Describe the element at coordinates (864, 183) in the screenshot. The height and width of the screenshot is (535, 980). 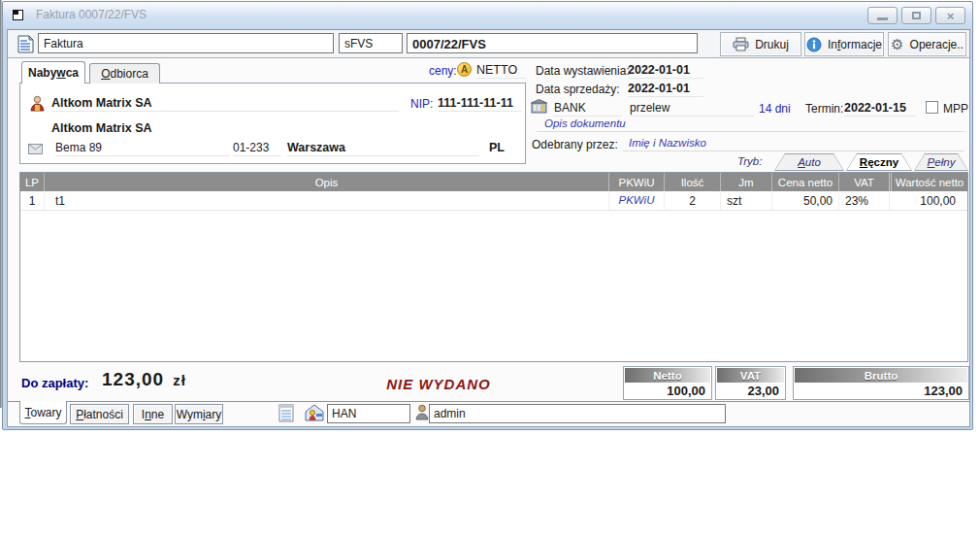
I see `column-header-vat: VAT` at that location.